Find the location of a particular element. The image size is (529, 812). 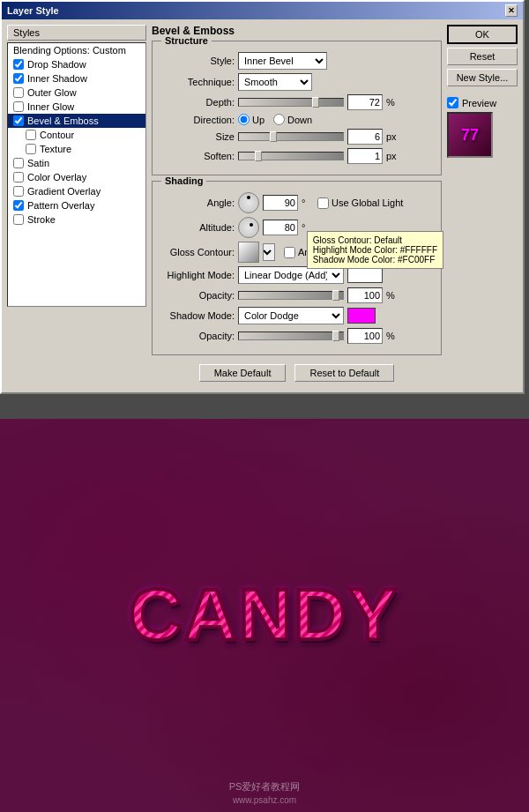

soften-row: Soften: px is located at coordinates (296, 156).